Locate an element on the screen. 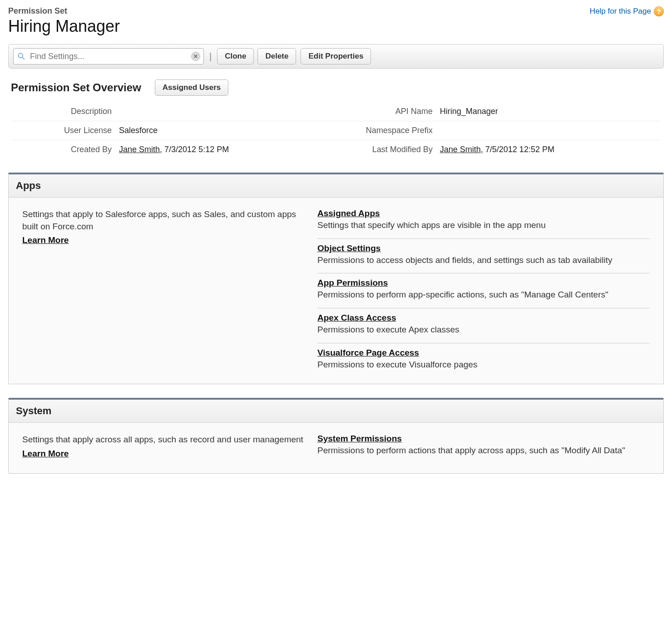 The width and height of the screenshot is (672, 624). user-license-label: User License is located at coordinates (63, 131).